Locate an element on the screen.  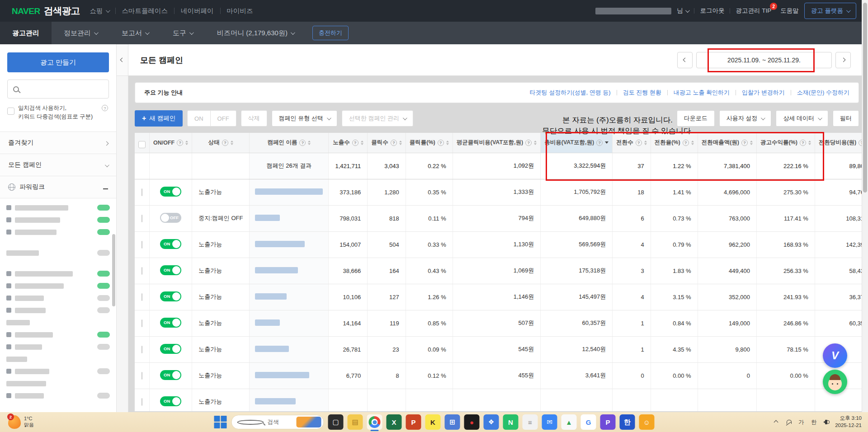
collapse-sidebar-button is located at coordinates (122, 60).